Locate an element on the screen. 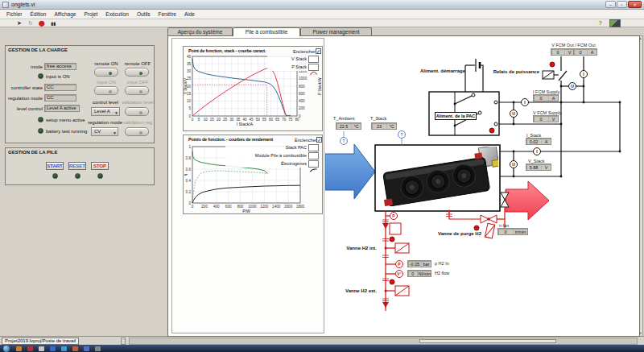 The width and height of the screenshot is (644, 352). project-context-label: Projet2019.lvproj/Poste de travail is located at coordinates (40, 342).